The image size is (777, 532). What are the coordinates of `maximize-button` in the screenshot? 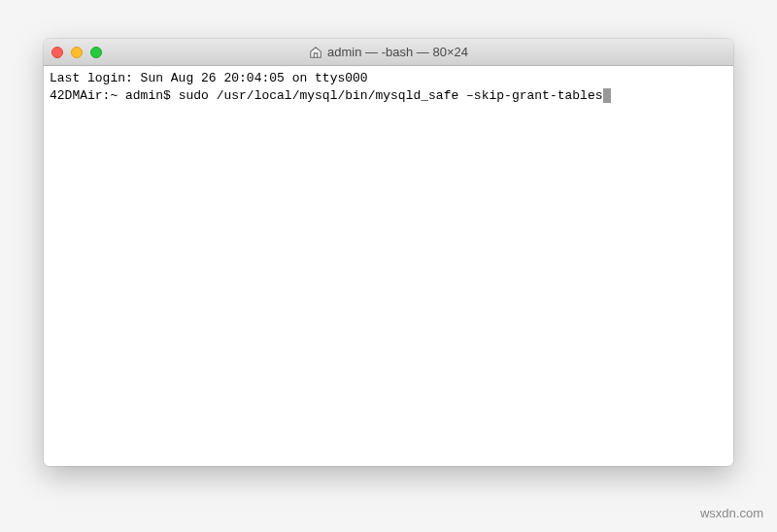 It's located at (96, 52).